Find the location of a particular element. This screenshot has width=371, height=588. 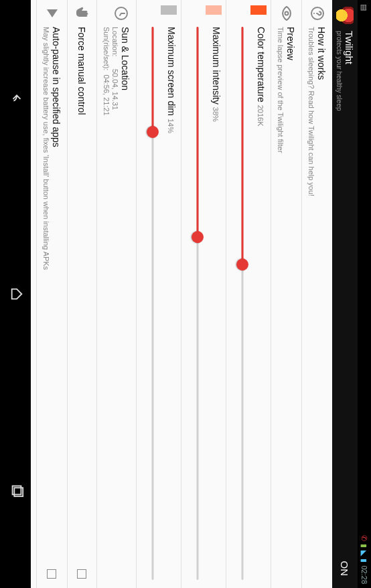

row-how-it-works: How it works Troubles sleeping? Read how… is located at coordinates (317, 294).